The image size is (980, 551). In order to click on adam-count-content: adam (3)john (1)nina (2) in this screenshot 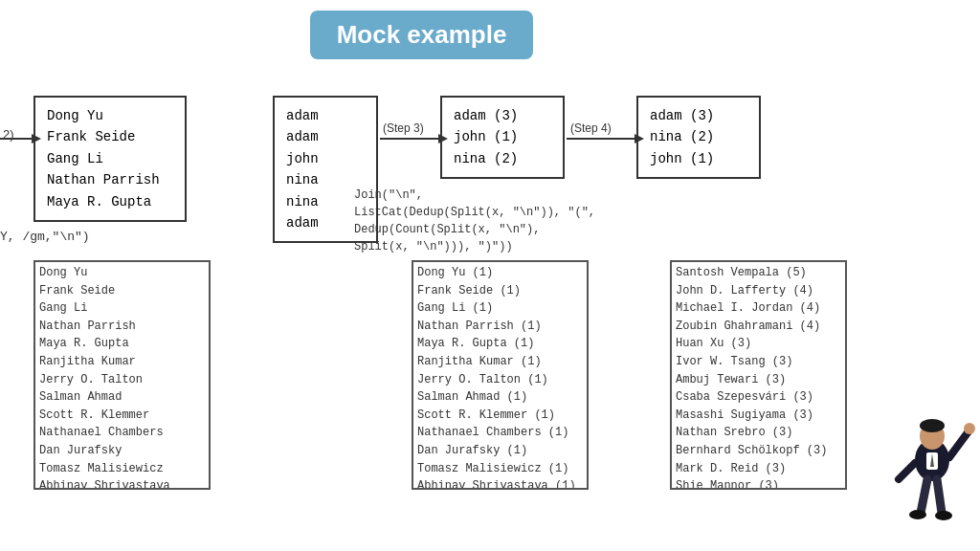, I will do `click(502, 138)`.